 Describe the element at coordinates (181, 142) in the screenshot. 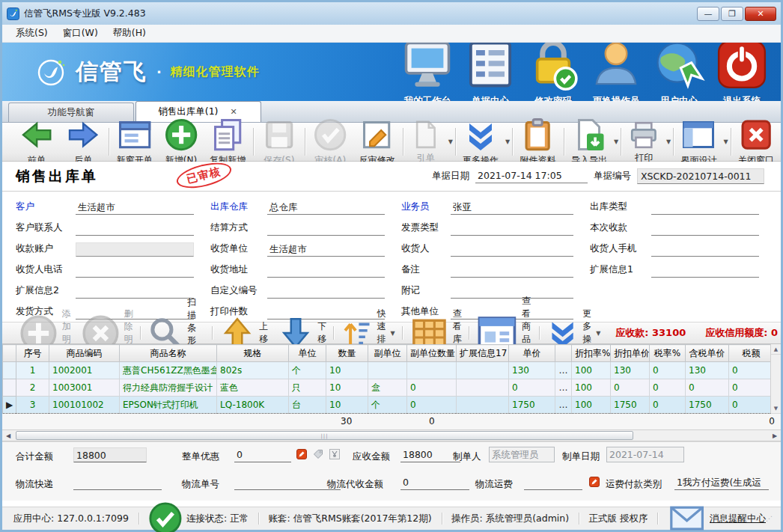

I see `toolbar-button-plus-green: 新增(N)` at that location.